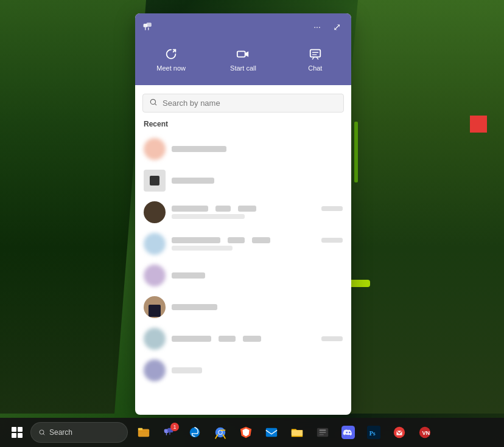 The image size is (504, 447). Describe the element at coordinates (246, 432) in the screenshot. I see `taskbar-icon-brave` at that location.